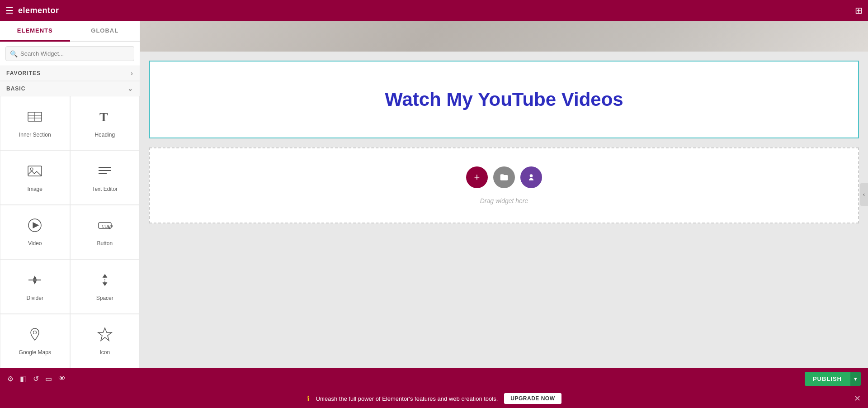 The image size is (868, 408). Describe the element at coordinates (434, 10) in the screenshot. I see `top-bar: ☰ elementor ⊞` at that location.